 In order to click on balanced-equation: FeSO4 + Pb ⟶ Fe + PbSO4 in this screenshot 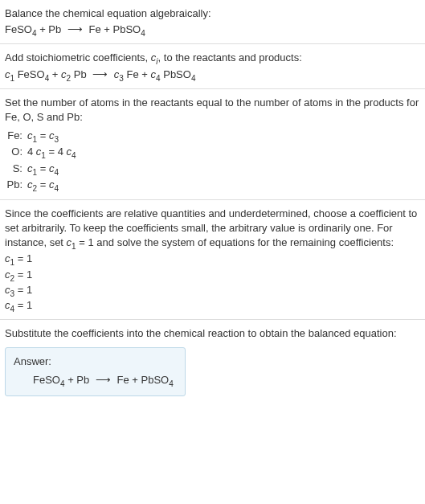, I will do `click(103, 380)`.